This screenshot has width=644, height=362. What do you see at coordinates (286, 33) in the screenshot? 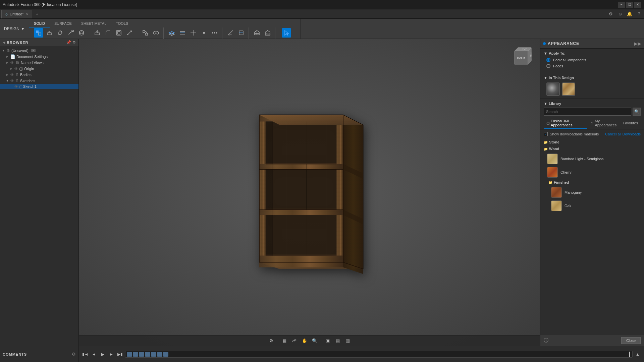
I see `select-icons` at bounding box center [286, 33].